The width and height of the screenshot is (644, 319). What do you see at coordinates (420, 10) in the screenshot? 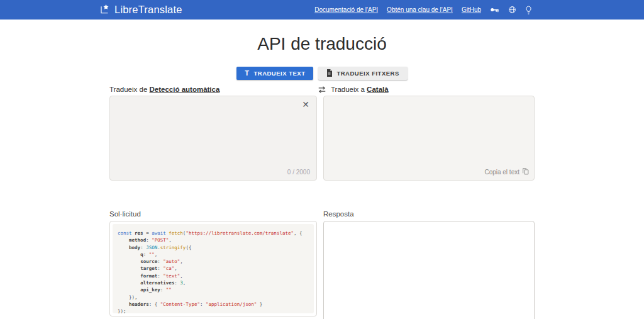
I see `nav-link-api-key: Obtén una clau de l'API` at bounding box center [420, 10].